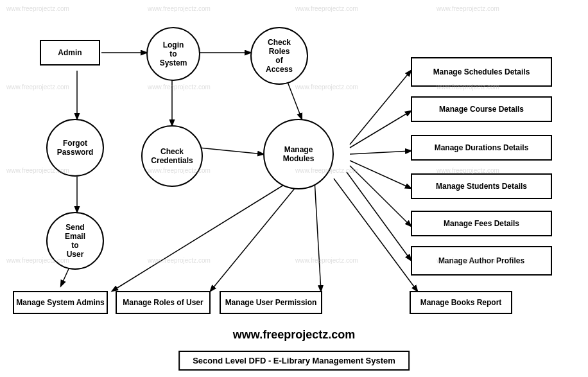 This screenshot has height=377, width=588. I want to click on manage-students-node: Manage Students Details, so click(481, 186).